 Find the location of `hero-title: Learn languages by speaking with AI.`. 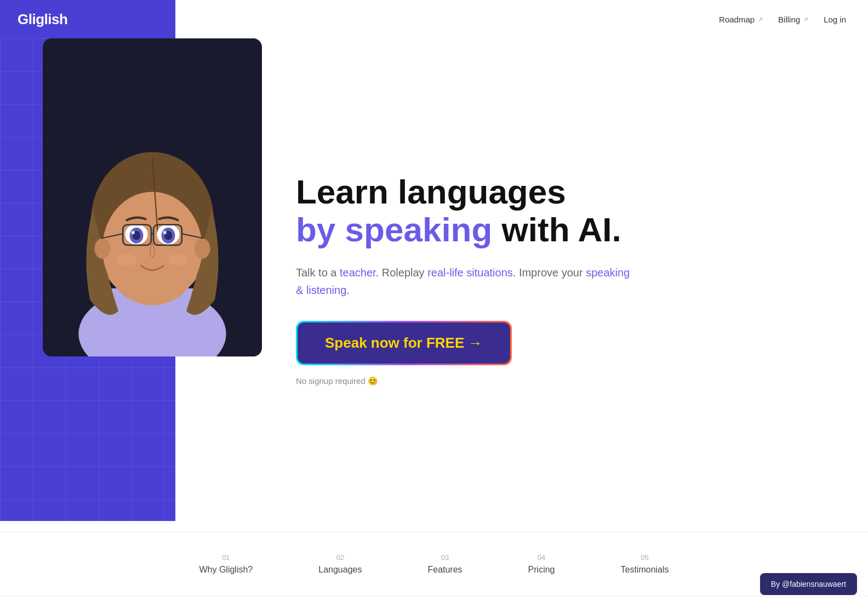

hero-title: Learn languages by speaking with AI. is located at coordinates (466, 211).